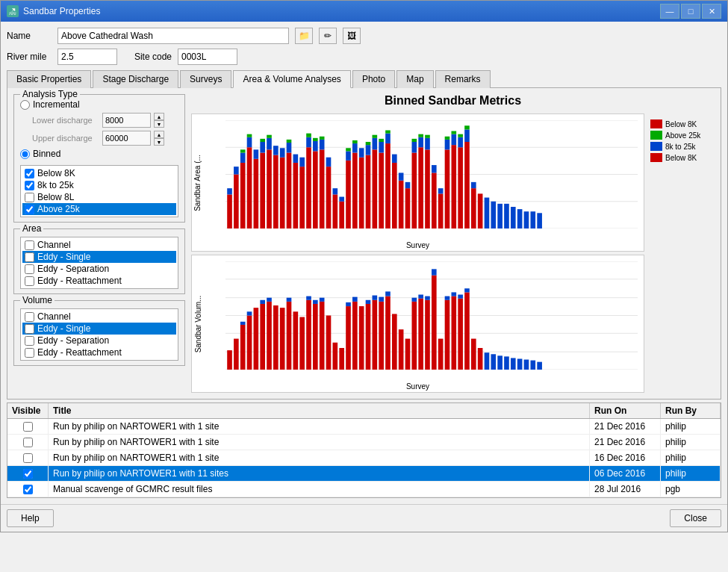  I want to click on table-row: Run by philip on NARTOWER1 with 1 site 1…, so click(364, 458).